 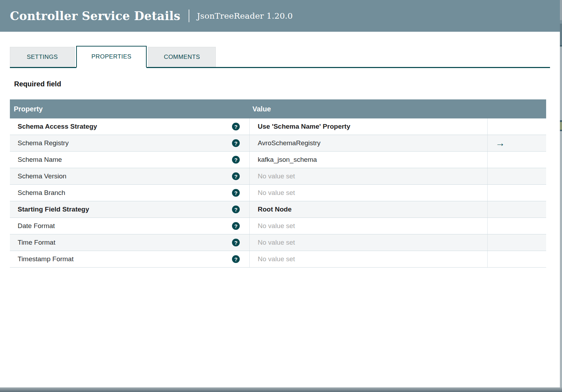 What do you see at coordinates (278, 127) in the screenshot?
I see `table-row: Schema Access Strategy ? Use 'Schema Nam…` at bounding box center [278, 127].